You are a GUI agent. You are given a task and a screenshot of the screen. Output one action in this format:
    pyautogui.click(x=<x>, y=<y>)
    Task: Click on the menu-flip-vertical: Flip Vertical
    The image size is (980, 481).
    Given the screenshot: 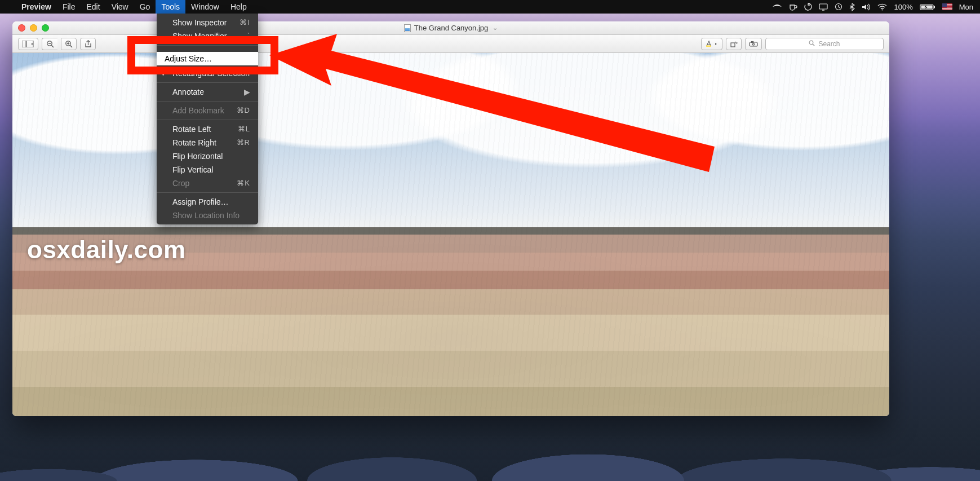 What is the action you would take?
    pyautogui.click(x=207, y=170)
    